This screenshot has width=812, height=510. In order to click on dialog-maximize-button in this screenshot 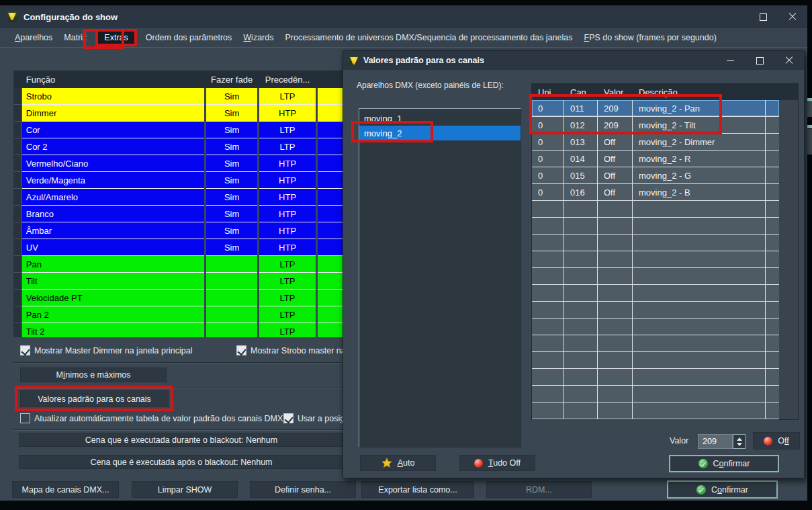, I will do `click(760, 60)`.